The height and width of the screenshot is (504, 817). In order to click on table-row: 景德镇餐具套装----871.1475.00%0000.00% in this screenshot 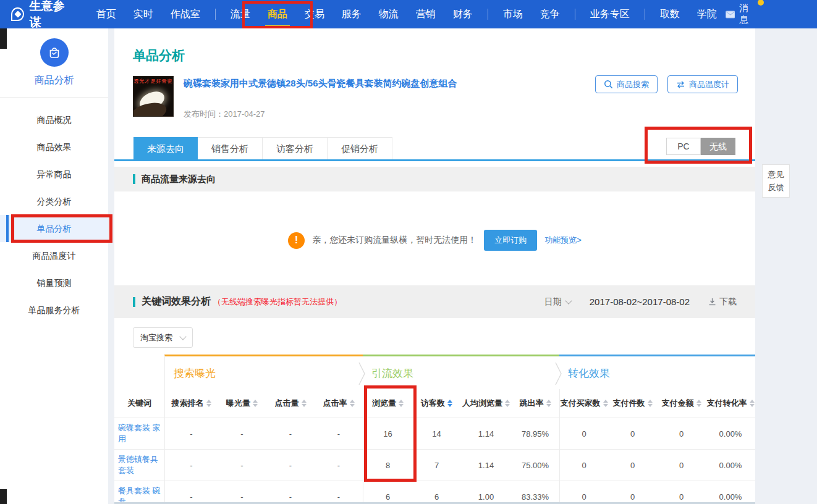, I will do `click(435, 464)`.